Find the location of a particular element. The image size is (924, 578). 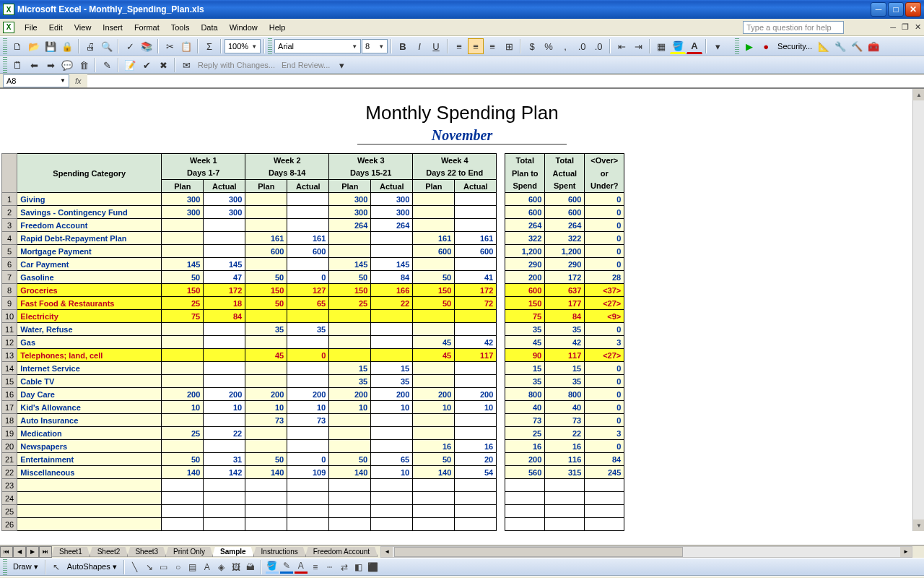

vertical-scrollbar is located at coordinates (918, 310).